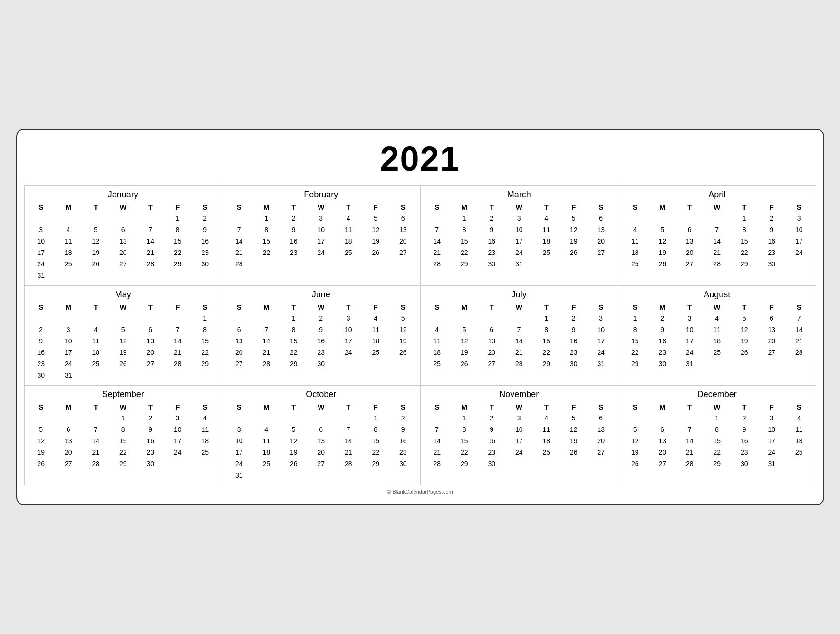  What do you see at coordinates (178, 241) in the screenshot?
I see `day-cell: 15` at bounding box center [178, 241].